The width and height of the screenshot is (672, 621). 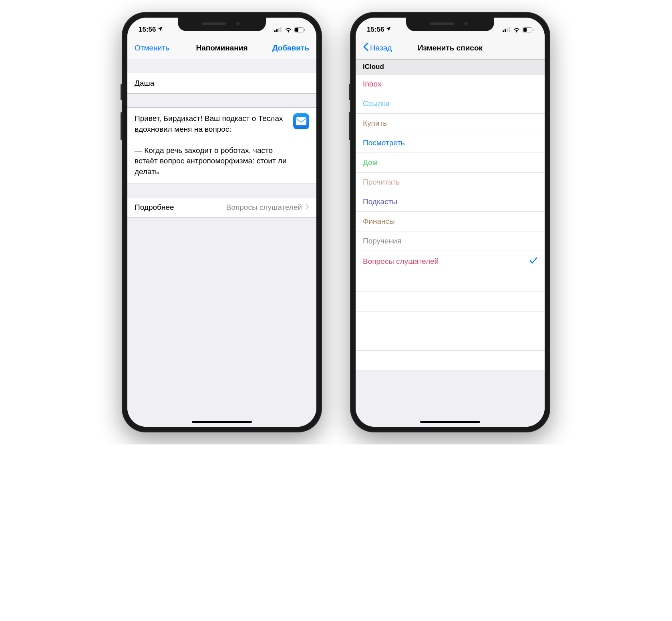 I want to click on list-option-label: Ссылки, so click(x=450, y=104).